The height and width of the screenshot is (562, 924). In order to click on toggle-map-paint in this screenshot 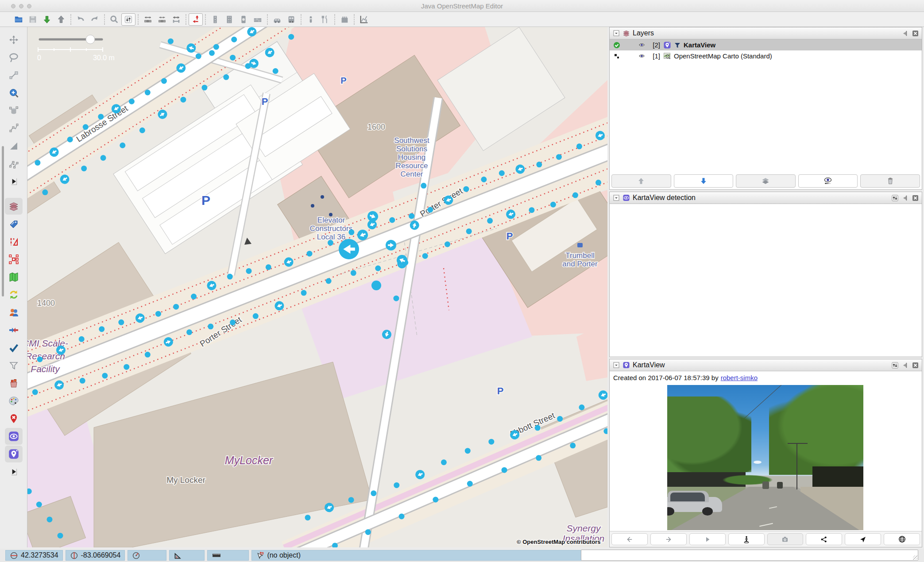, I will do `click(14, 277)`.